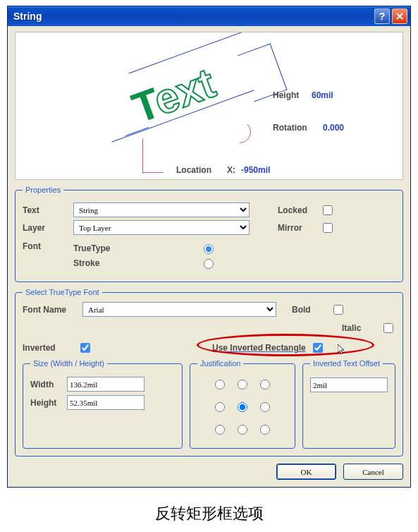 This screenshot has width=418, height=532. Describe the element at coordinates (242, 404) in the screenshot. I see `justification-group: Justification` at that location.